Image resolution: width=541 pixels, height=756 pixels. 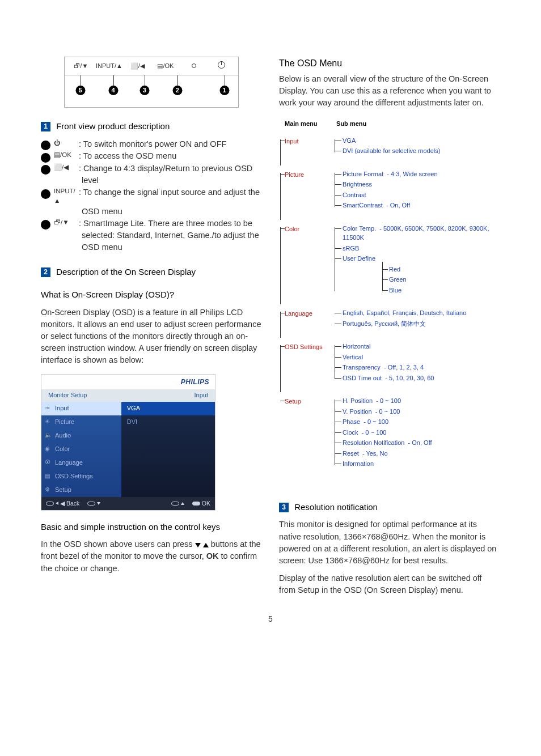 What do you see at coordinates (392, 190) in the screenshot?
I see `tree-group: PicturePicture Format - 4:3, Wide screen…` at bounding box center [392, 190].